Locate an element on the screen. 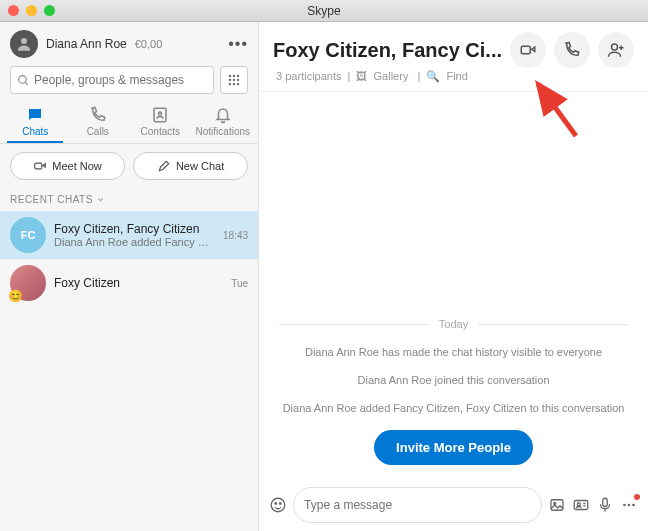 This screenshot has height=531, width=648. more-options-button is located at coordinates (629, 505).